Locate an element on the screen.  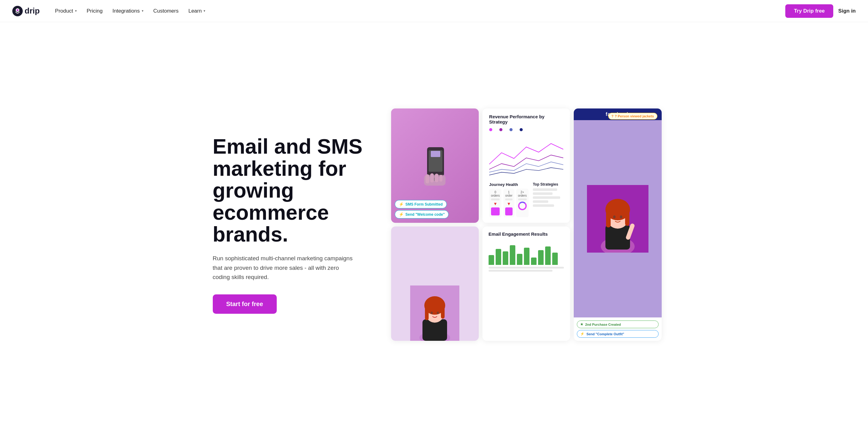
journey-health-title: Journey Health is located at coordinates (509, 185).